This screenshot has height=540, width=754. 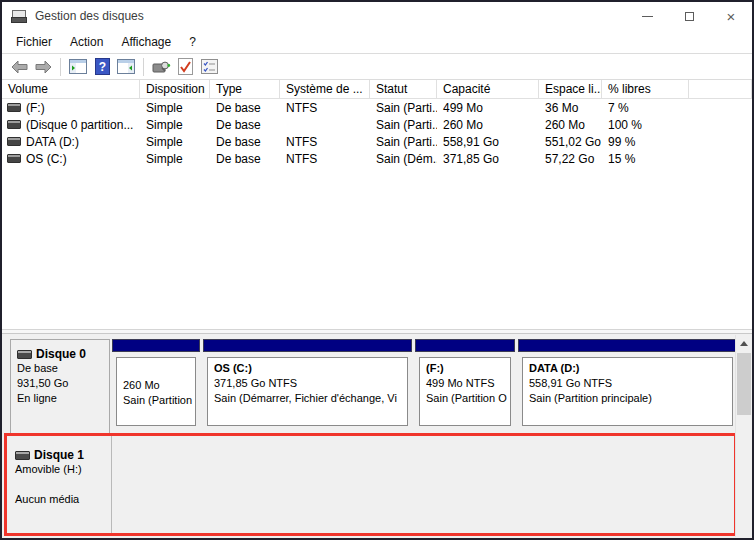 What do you see at coordinates (61, 354) in the screenshot?
I see `disk0-name: Disque 0` at bounding box center [61, 354].